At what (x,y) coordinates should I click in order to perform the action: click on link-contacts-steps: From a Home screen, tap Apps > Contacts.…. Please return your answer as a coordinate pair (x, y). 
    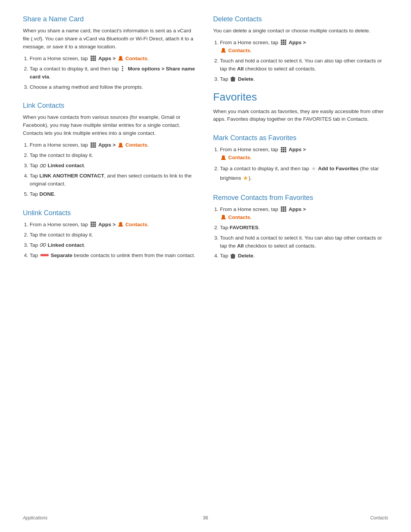
    Looking at the image, I should click on (114, 170).